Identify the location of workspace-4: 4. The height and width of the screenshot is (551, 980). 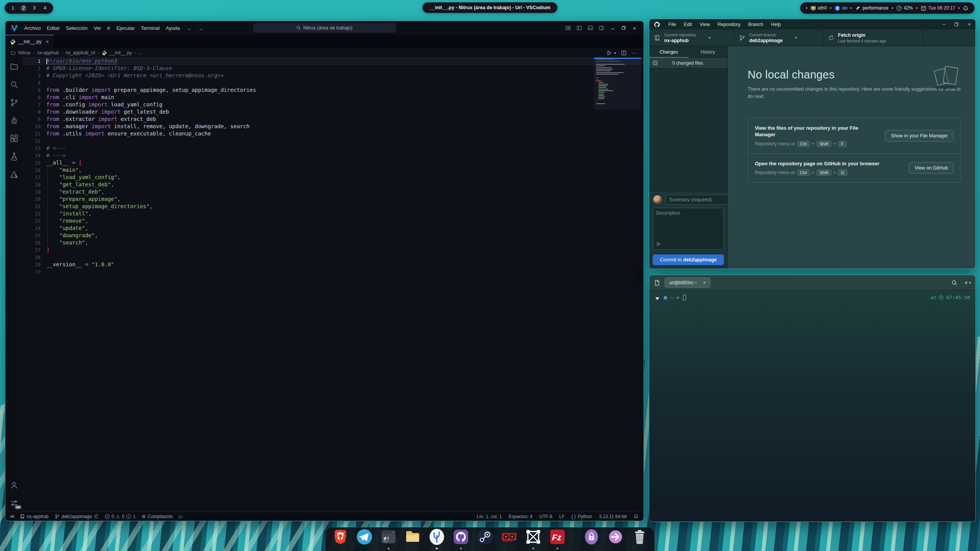
(45, 8).